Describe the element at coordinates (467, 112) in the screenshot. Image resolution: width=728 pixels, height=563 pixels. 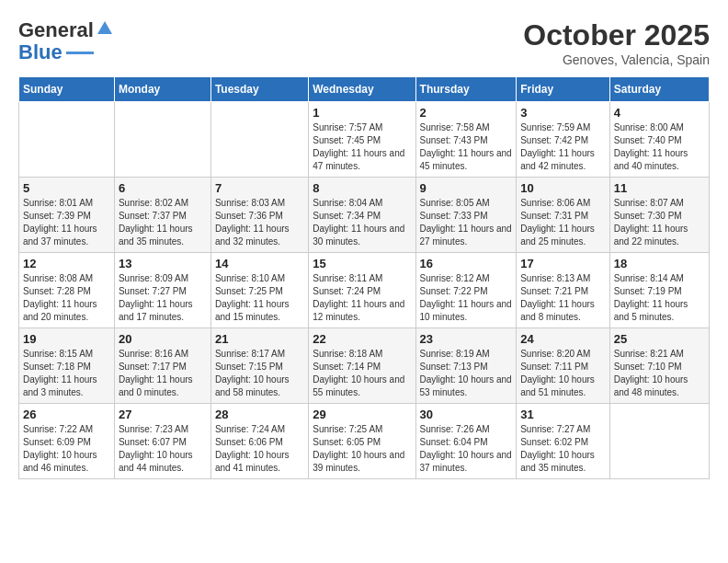
I see `day-number: 2` at that location.